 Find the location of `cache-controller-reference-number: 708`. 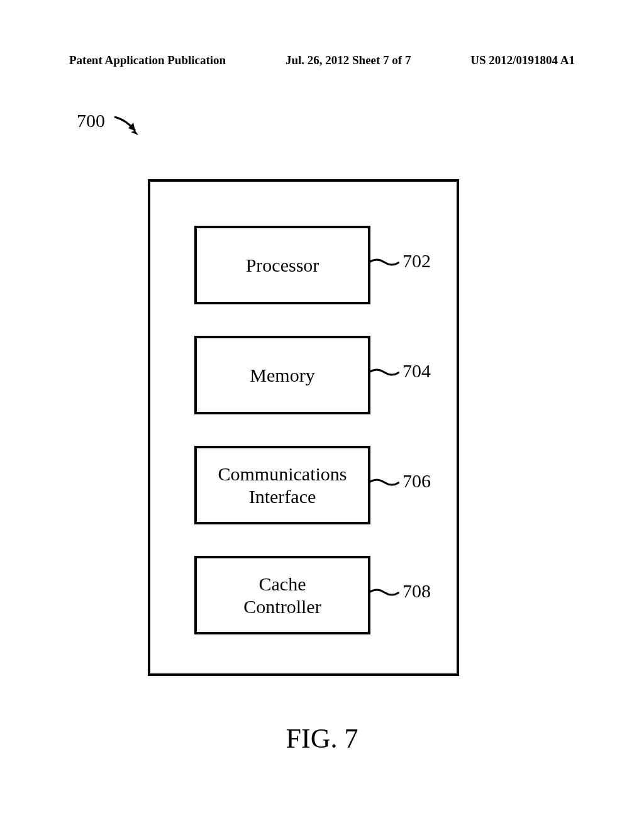

cache-controller-reference-number: 708 is located at coordinates (416, 591).